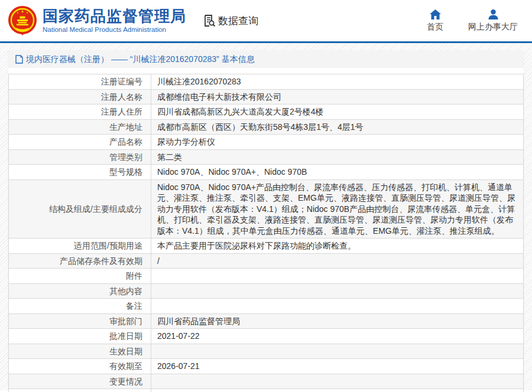 The image size is (532, 392). I want to click on row-label-text: 变更情况, so click(126, 381).